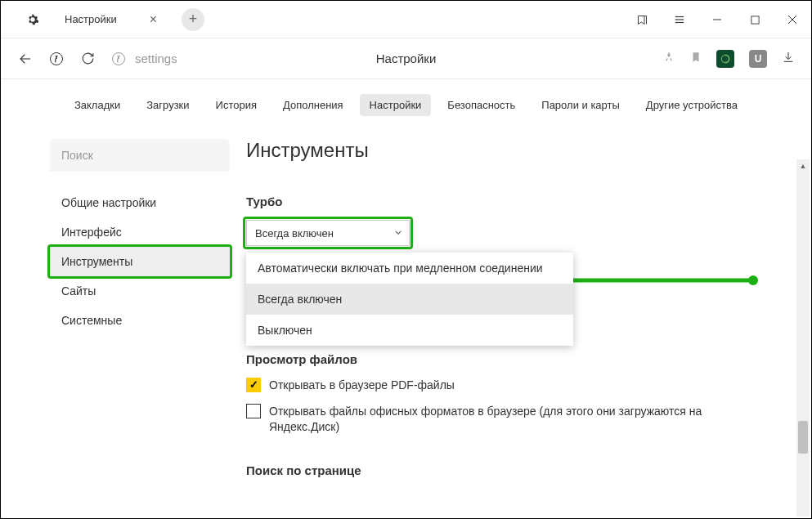 This screenshot has width=812, height=519. I want to click on checkbox-row-pdf: Открывать в браузере PDF-файлы, so click(504, 386).